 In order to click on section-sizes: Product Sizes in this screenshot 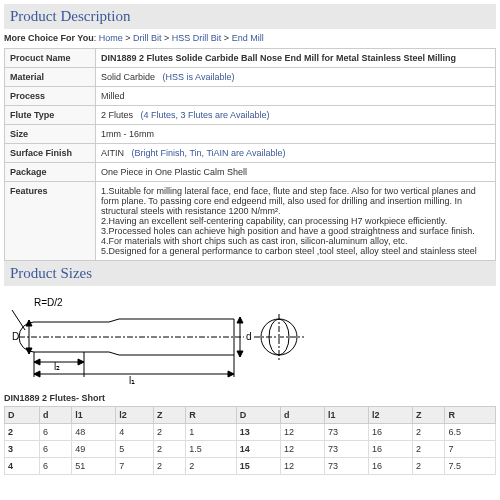, I will do `click(250, 274)`.